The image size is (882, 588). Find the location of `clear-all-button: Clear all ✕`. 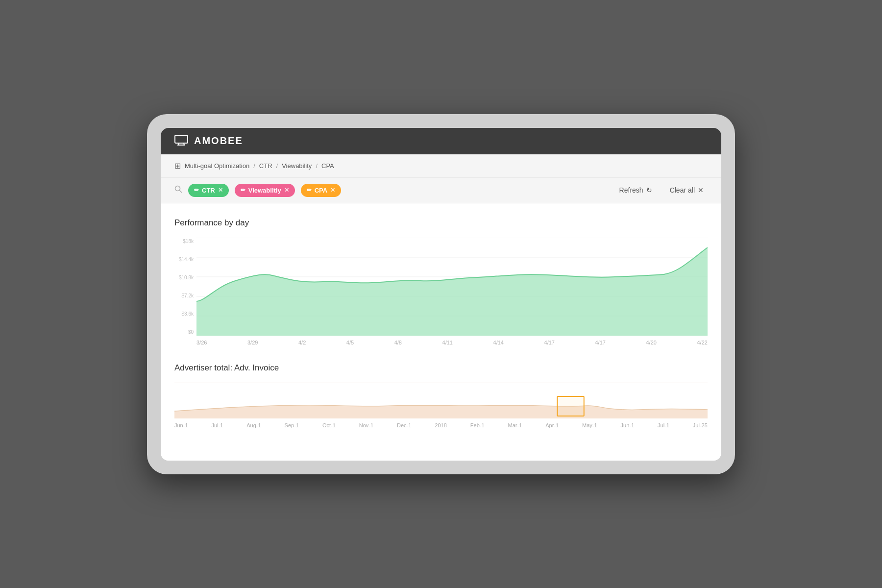

clear-all-button: Clear all ✕ is located at coordinates (687, 190).